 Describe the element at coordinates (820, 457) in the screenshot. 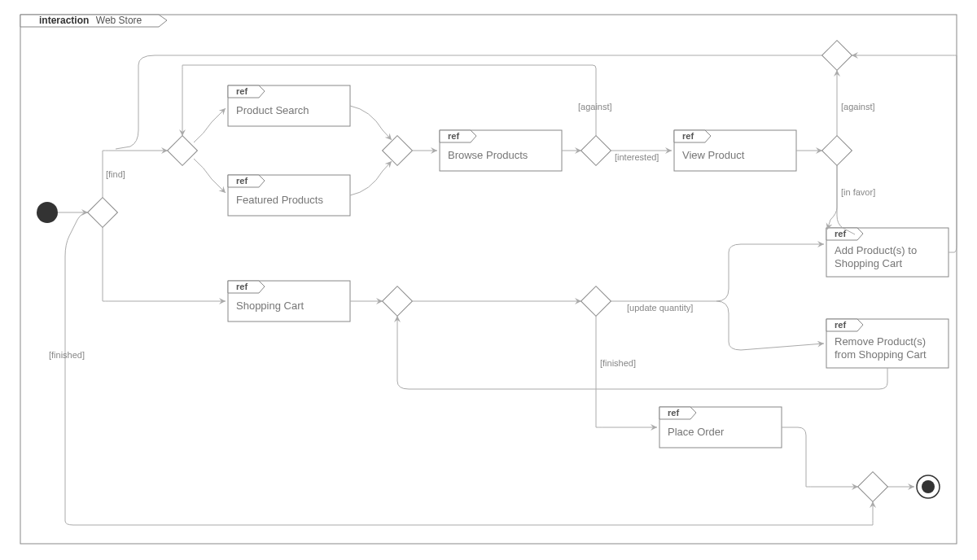

I see `edge-placeorder-to-final-merge` at that location.